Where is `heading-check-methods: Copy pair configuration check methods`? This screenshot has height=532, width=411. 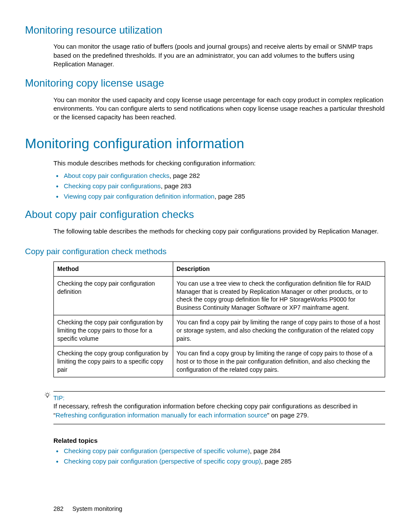
heading-check-methods: Copy pair configuration check methods is located at coordinates (205, 252).